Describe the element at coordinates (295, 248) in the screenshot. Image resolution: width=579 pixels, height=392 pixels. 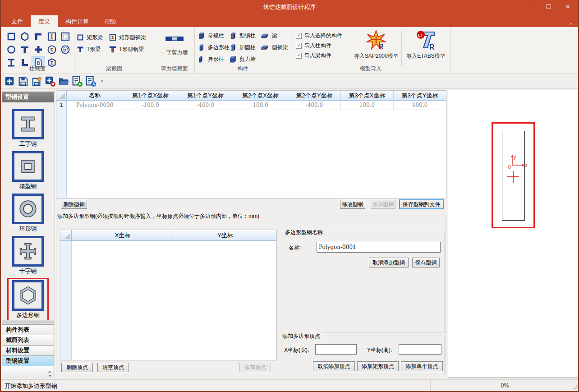
I see `name-label: 名称:` at that location.